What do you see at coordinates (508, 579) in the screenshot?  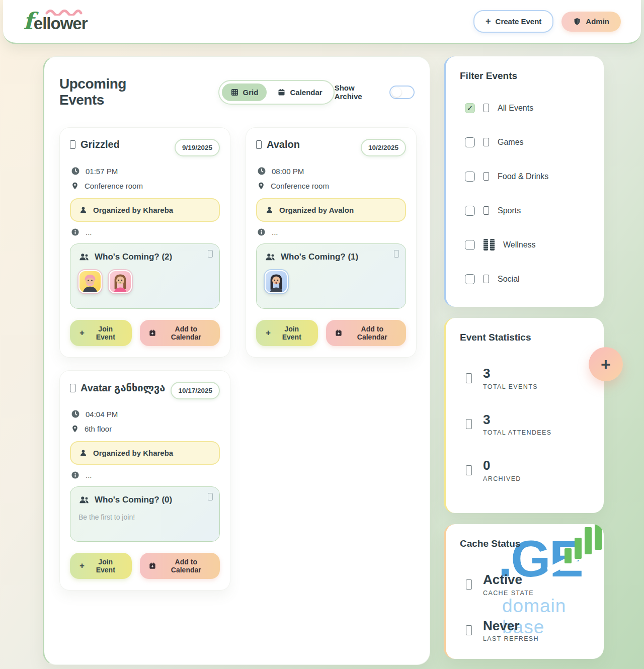 I see `cache-value: Active` at bounding box center [508, 579].